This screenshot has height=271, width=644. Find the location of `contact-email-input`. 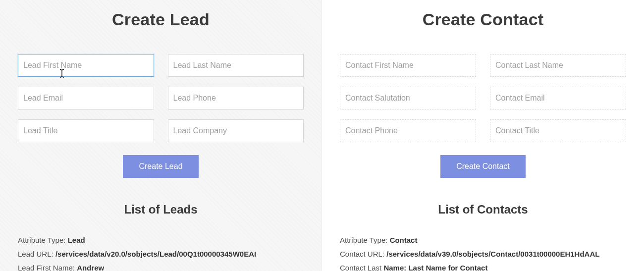

contact-email-input is located at coordinates (558, 98).